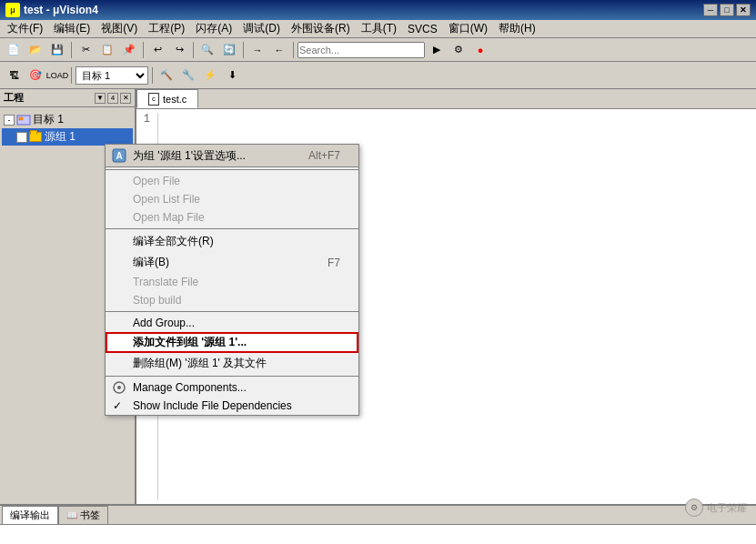 This screenshot has width=756, height=544. I want to click on group-label: 源组 1, so click(60, 136).